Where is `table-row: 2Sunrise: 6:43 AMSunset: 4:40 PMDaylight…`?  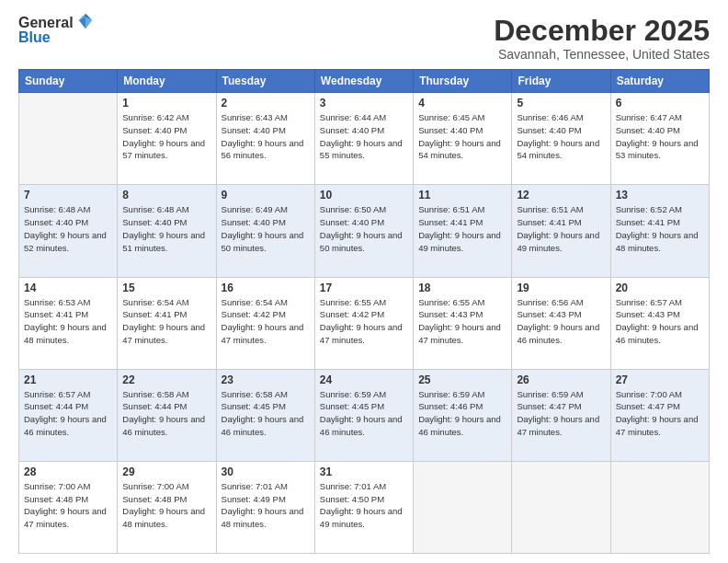
table-row: 2Sunrise: 6:43 AMSunset: 4:40 PMDaylight… is located at coordinates (265, 139).